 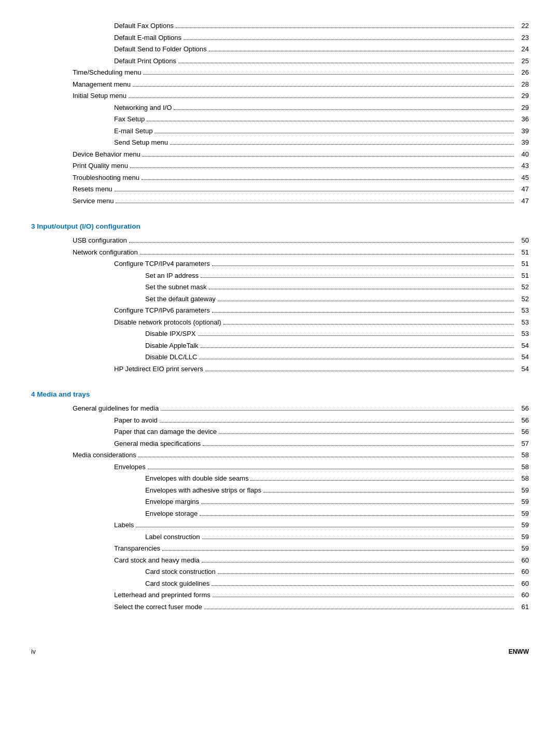 I want to click on section3-header: 3 Input/output (I/O) configuration, so click(x=280, y=226).